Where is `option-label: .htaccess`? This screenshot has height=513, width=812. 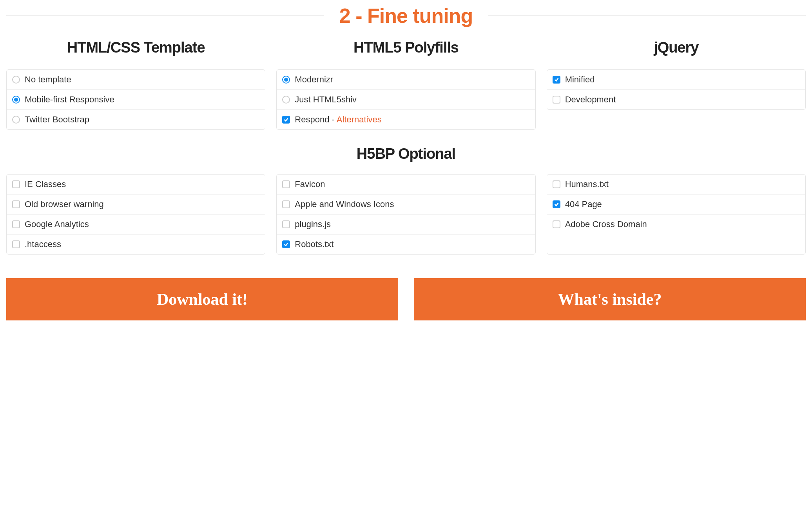
option-label: .htaccess is located at coordinates (142, 244).